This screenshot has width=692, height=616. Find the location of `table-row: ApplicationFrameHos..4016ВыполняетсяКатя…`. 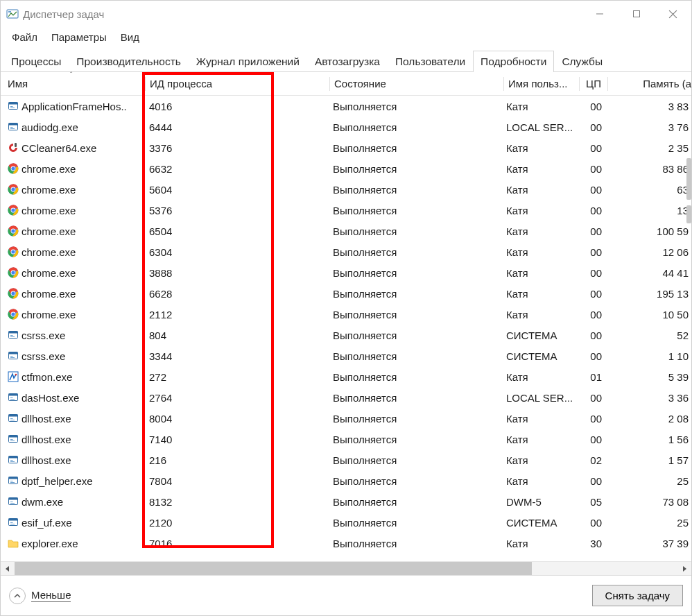

table-row: ApplicationFrameHos..4016ВыполняетсяКатя… is located at coordinates (346, 106).